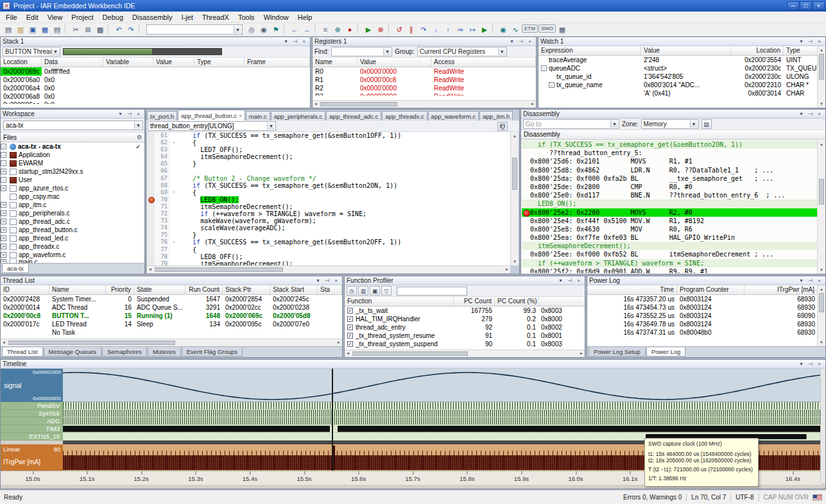 Image resolution: width=826 pixels, height=504 pixels. Describe the element at coordinates (329, 136) in the screenshot. I see `code-line: 61 if (TX_SUCCESS == tx_semaphore_get(&s…` at that location.